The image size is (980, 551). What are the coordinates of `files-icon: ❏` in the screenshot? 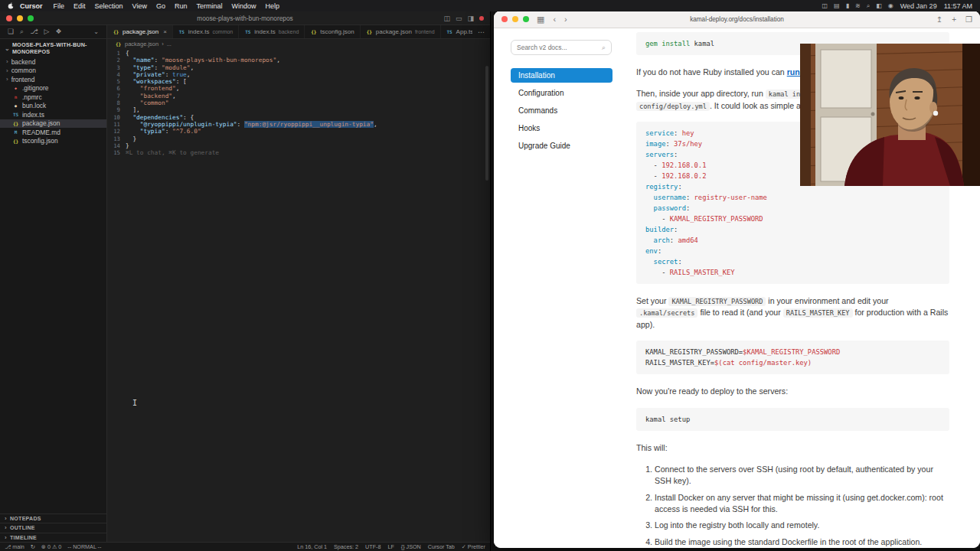 It's located at (11, 32).